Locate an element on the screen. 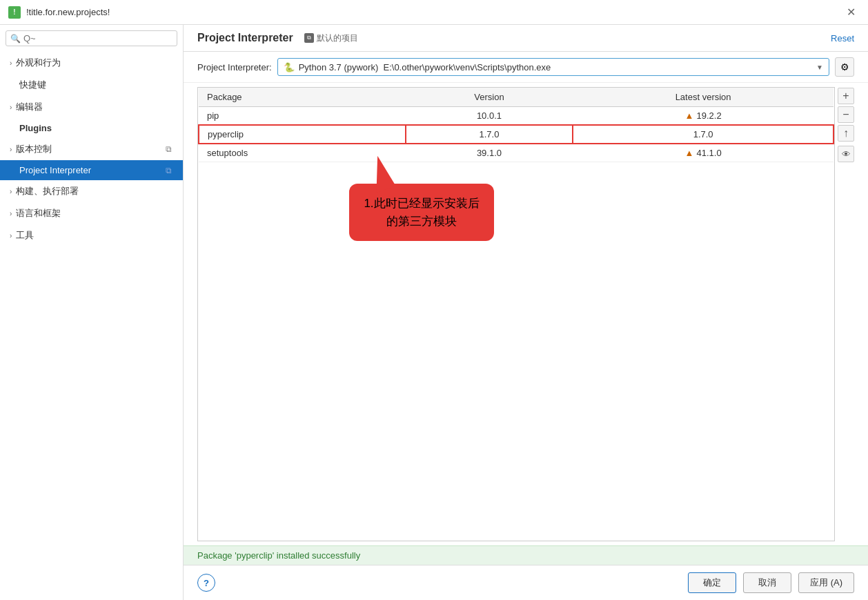 The height and width of the screenshot is (600, 868). col-package: Package is located at coordinates (302, 97).